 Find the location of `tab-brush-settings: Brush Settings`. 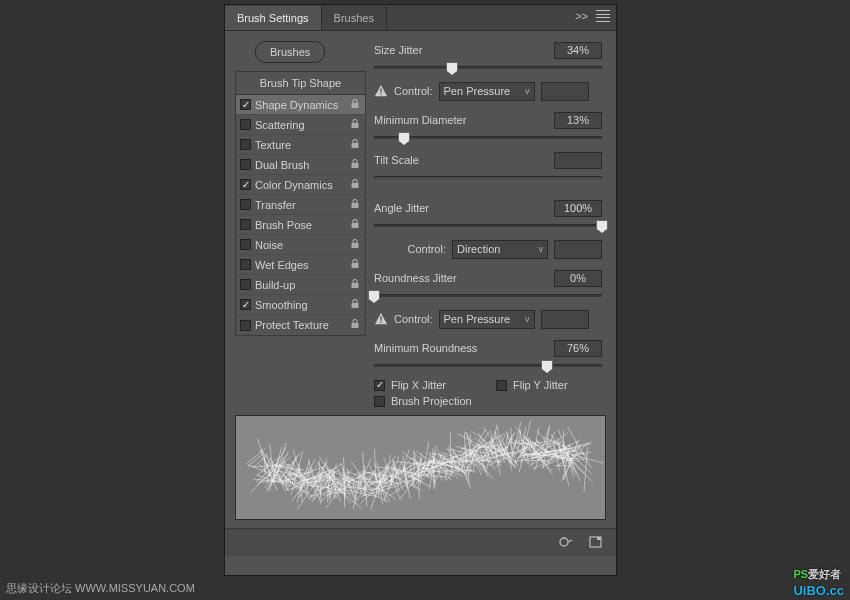

tab-brush-settings: Brush Settings is located at coordinates (274, 18).